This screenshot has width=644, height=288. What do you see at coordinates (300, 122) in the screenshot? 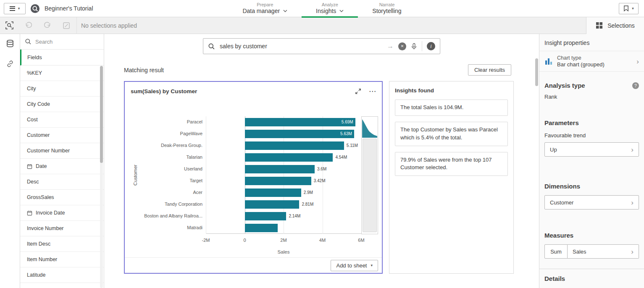
I see `bar: 5.69M` at bounding box center [300, 122].